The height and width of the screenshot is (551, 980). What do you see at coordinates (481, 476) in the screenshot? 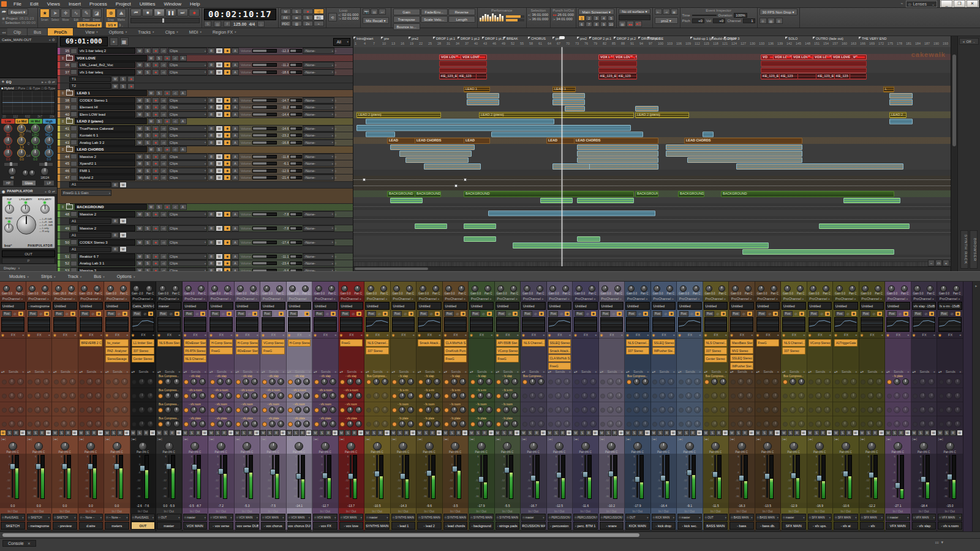
I see `volume-fader` at bounding box center [481, 476].